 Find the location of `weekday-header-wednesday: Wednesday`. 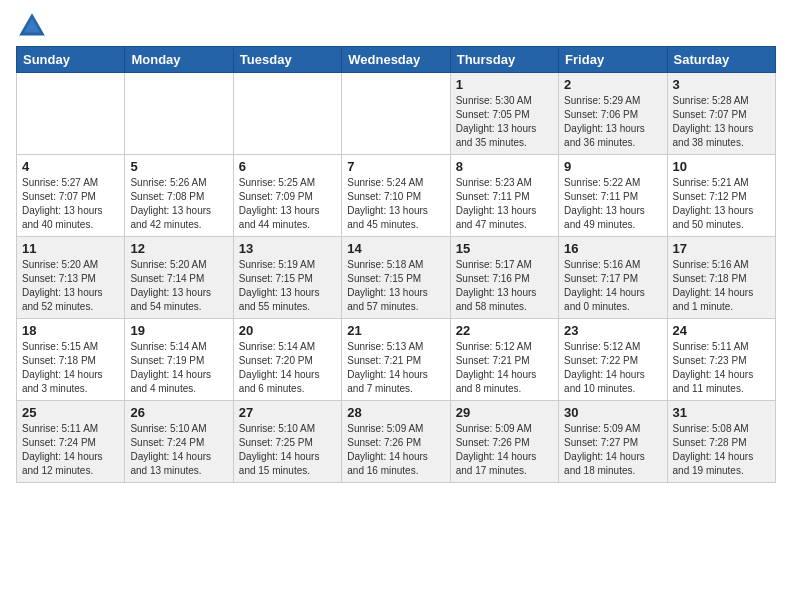

weekday-header-wednesday: Wednesday is located at coordinates (396, 60).